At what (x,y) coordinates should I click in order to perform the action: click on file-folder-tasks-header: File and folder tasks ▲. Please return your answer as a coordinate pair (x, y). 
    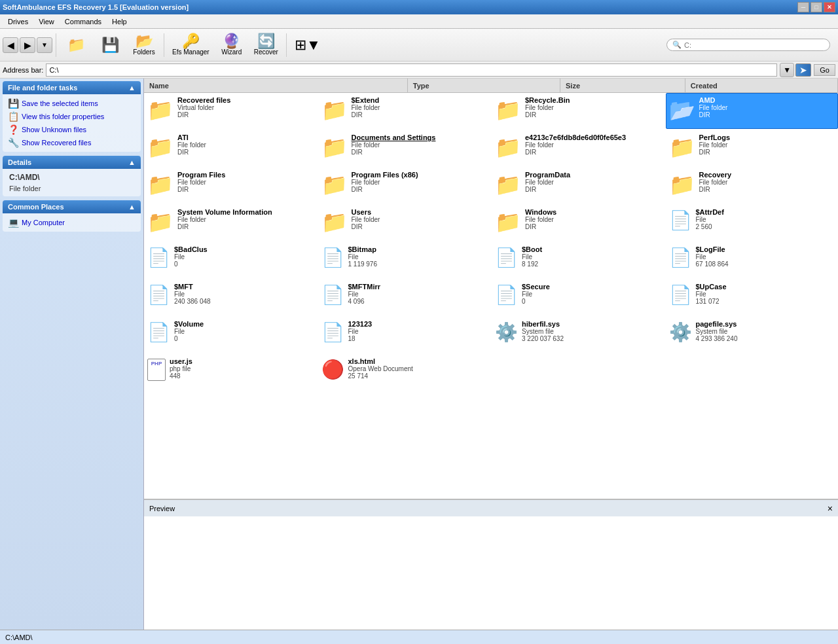
    Looking at the image, I should click on (72, 88).